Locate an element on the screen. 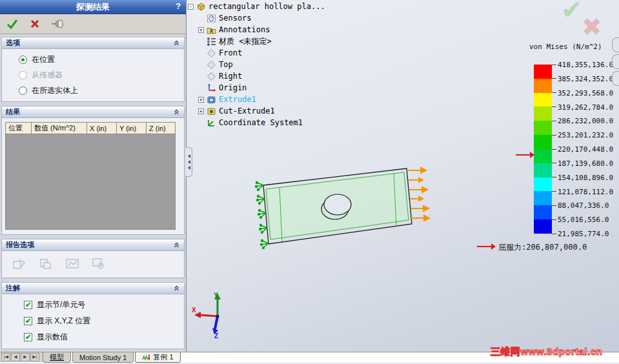 The width and height of the screenshot is (619, 364). svg-text: A is located at coordinates (212, 31).